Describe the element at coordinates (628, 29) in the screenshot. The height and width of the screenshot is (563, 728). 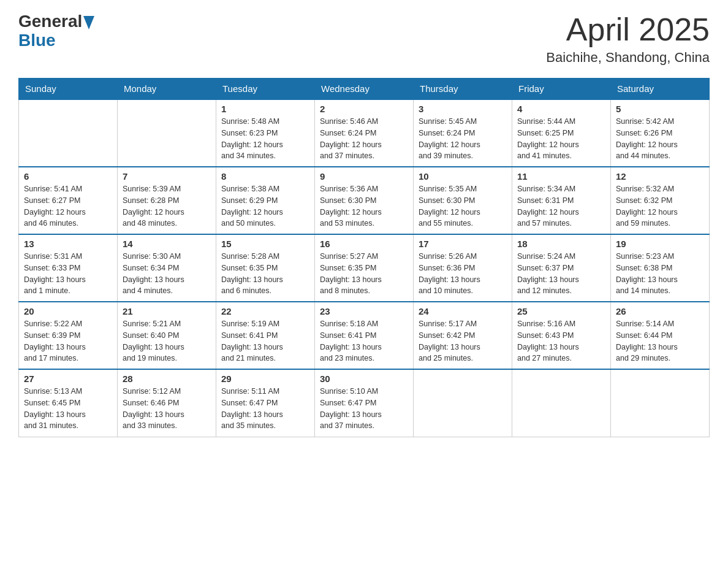
I see `main-title: April 2025` at that location.